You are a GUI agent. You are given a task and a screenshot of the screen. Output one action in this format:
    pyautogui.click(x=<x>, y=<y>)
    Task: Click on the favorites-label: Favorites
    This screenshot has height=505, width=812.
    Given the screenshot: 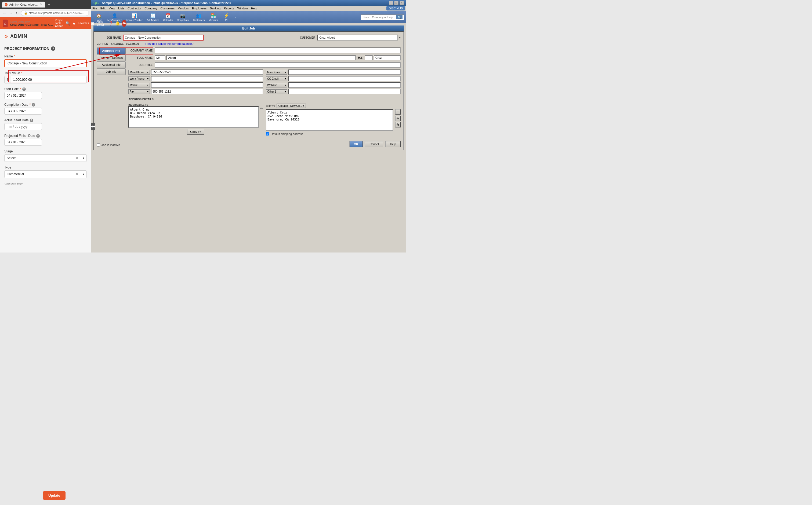 What is the action you would take?
    pyautogui.click(x=84, y=23)
    